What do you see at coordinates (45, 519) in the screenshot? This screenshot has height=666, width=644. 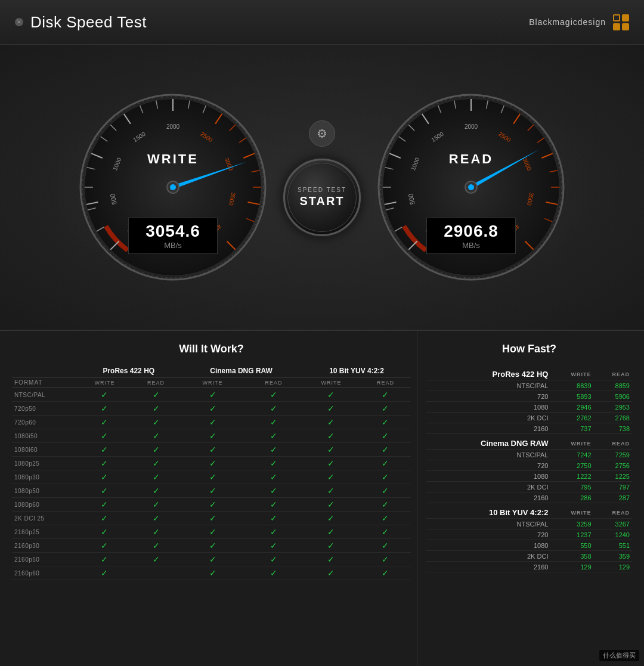 I see `format-cell: 2K DCI 25` at bounding box center [45, 519].